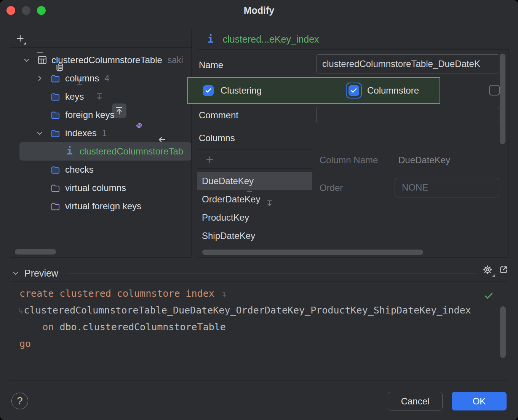  What do you see at coordinates (479, 401) in the screenshot?
I see `ok-button: OK` at bounding box center [479, 401].